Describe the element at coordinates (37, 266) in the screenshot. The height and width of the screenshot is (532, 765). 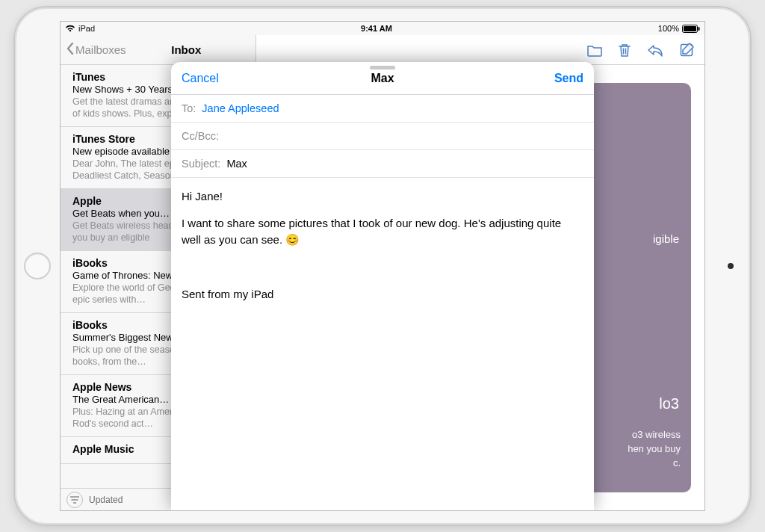
I see `home-button` at that location.